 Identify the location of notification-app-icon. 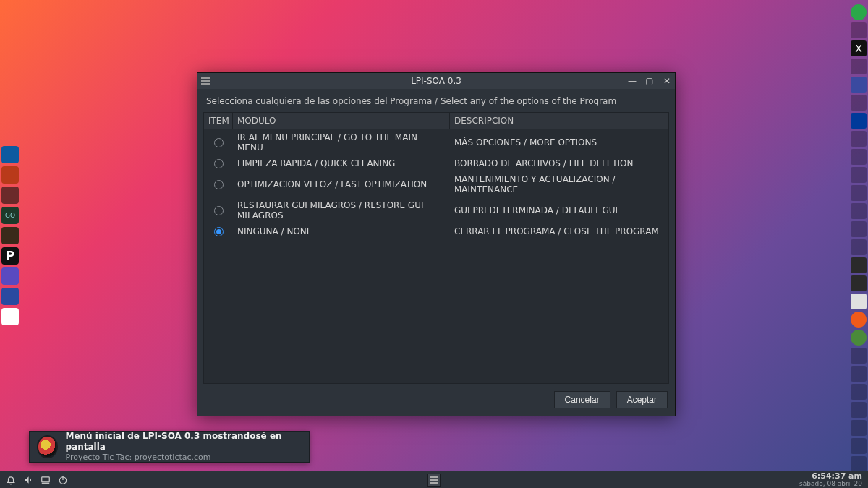
(48, 447).